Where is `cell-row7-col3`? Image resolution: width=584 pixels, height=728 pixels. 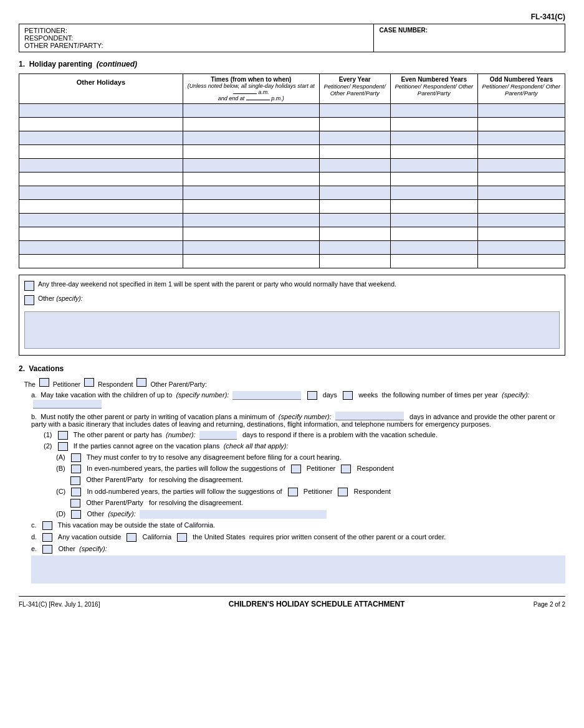 cell-row7-col3 is located at coordinates (434, 207).